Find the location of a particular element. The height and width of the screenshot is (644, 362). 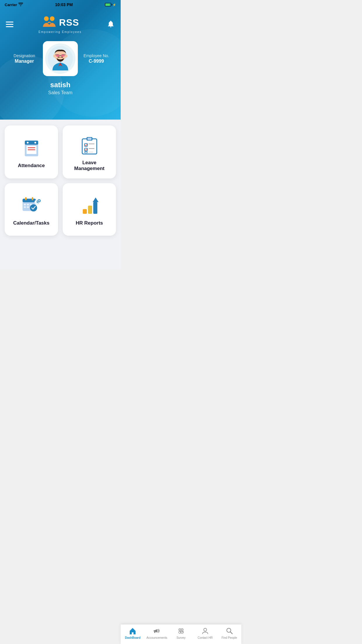

attendance-icon is located at coordinates (31, 148).